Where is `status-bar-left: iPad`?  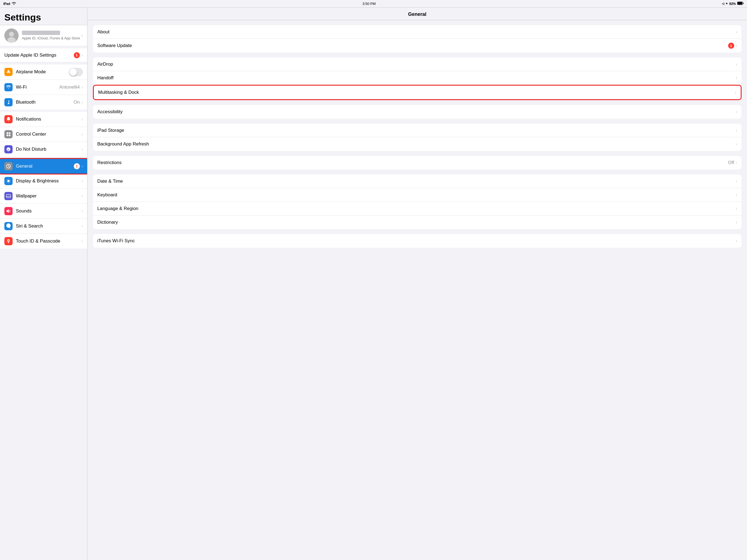
status-bar-left: iPad is located at coordinates (10, 4).